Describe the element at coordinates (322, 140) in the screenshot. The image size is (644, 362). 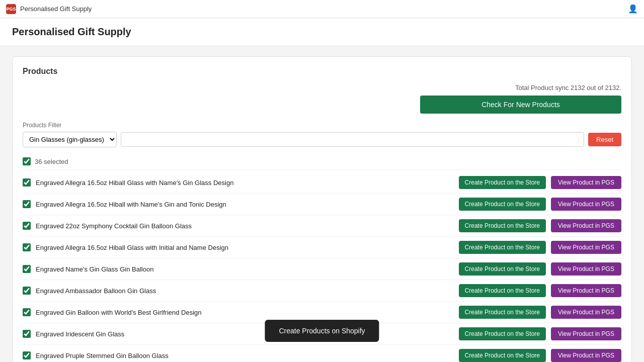
I see `filter-row: Gin Glasses (gin-glasses) Reset` at that location.